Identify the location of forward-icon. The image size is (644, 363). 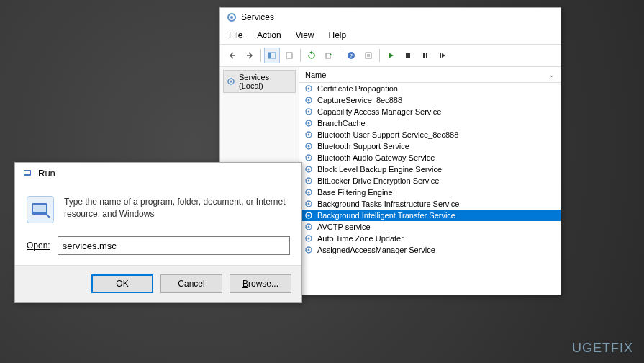
(250, 55).